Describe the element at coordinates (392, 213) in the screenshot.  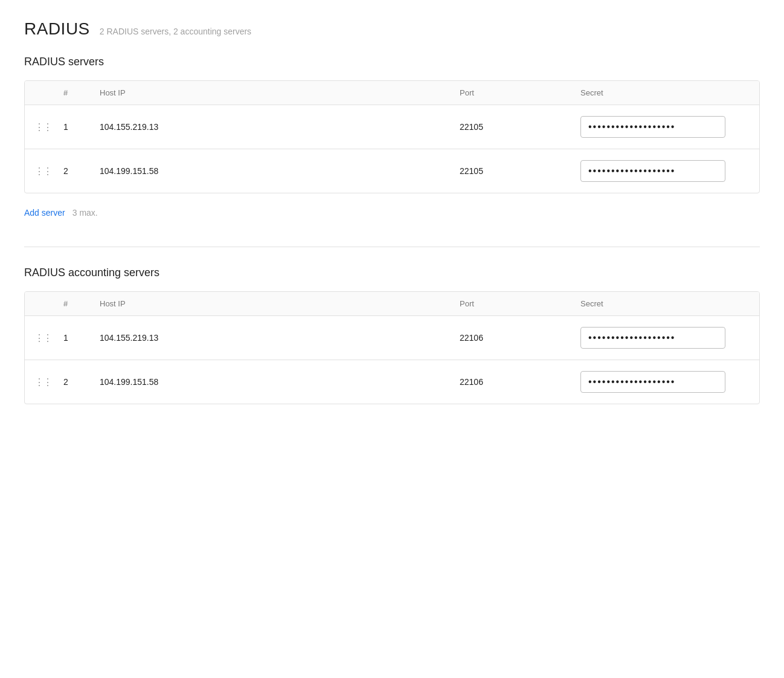
I see `add-server-row: Add server 3 max.` at that location.